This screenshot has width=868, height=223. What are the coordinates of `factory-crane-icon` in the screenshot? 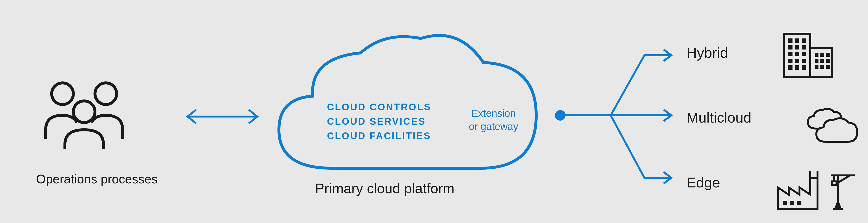 It's located at (816, 190).